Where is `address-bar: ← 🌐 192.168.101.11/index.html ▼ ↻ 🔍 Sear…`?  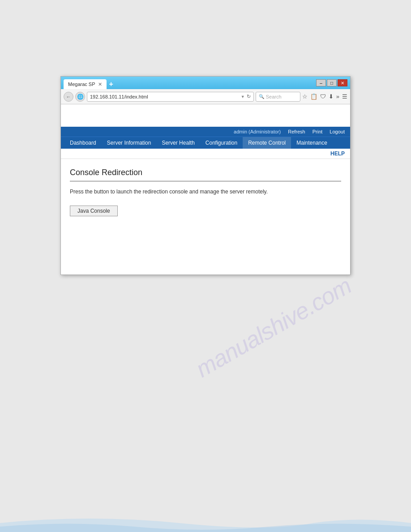
address-bar: ← 🌐 192.168.101.11/index.html ▼ ↻ 🔍 Sear… is located at coordinates (206, 97).